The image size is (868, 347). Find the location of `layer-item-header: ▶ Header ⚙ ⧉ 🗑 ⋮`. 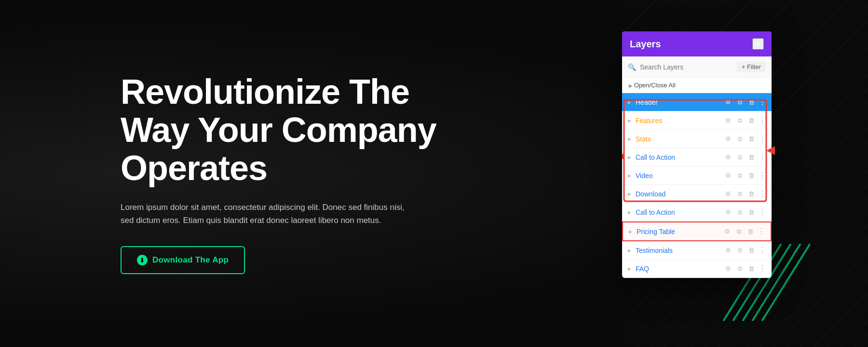

layer-item-header: ▶ Header ⚙ ⧉ 🗑 ⋮ is located at coordinates (697, 102).